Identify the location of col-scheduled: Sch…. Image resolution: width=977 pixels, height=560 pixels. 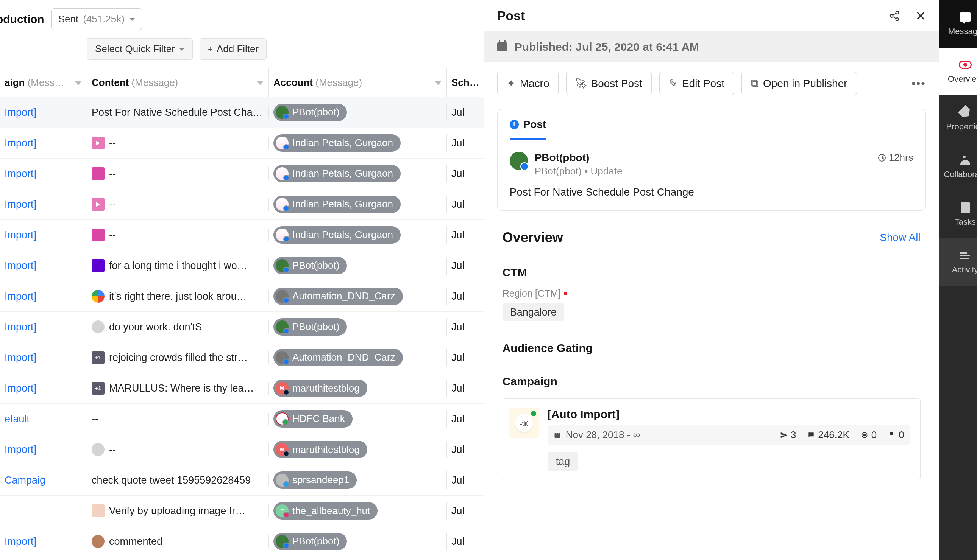
(466, 83).